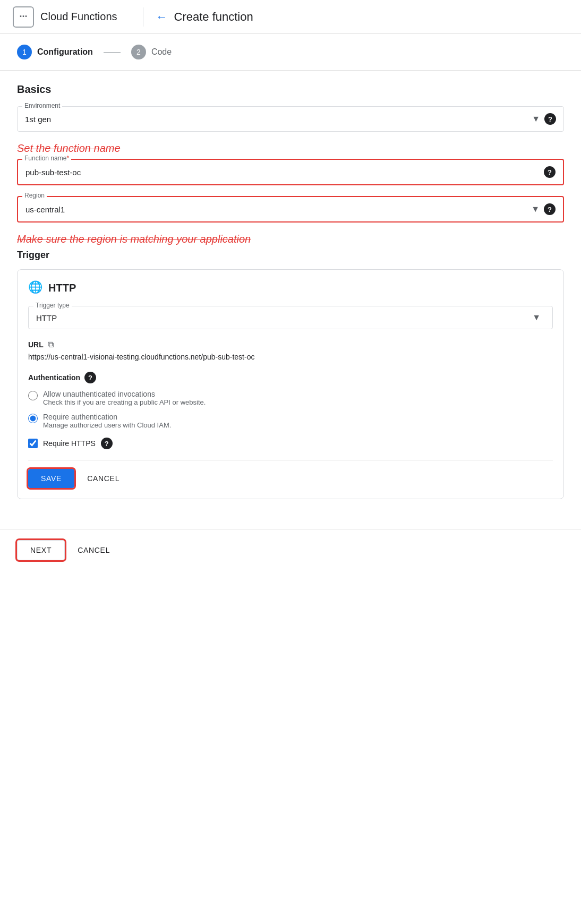 This screenshot has width=581, height=924. What do you see at coordinates (33, 443) in the screenshot?
I see `https-checkbox` at bounding box center [33, 443].